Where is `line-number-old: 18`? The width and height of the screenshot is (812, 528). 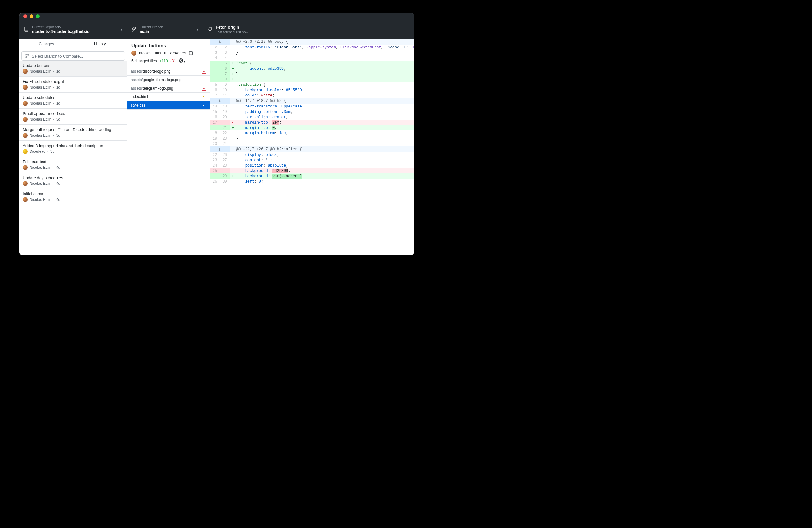
line-number-old: 18 is located at coordinates (215, 133).